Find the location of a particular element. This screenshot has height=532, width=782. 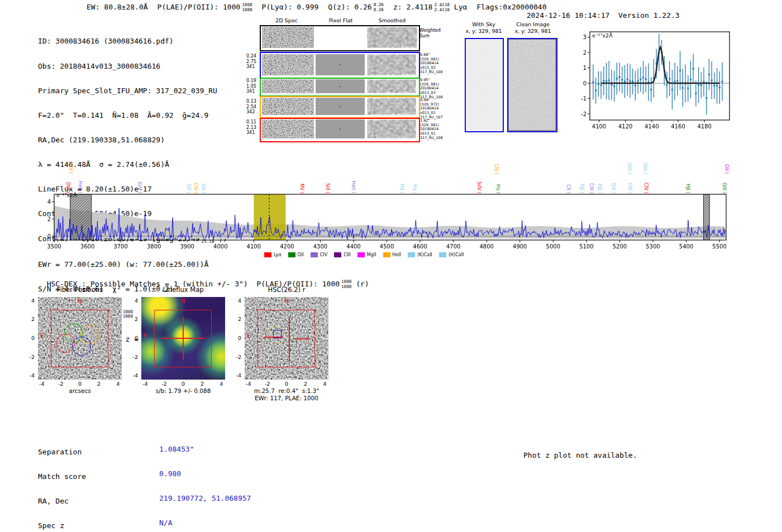

legend-item: (K)CaII is located at coordinates (420, 255).